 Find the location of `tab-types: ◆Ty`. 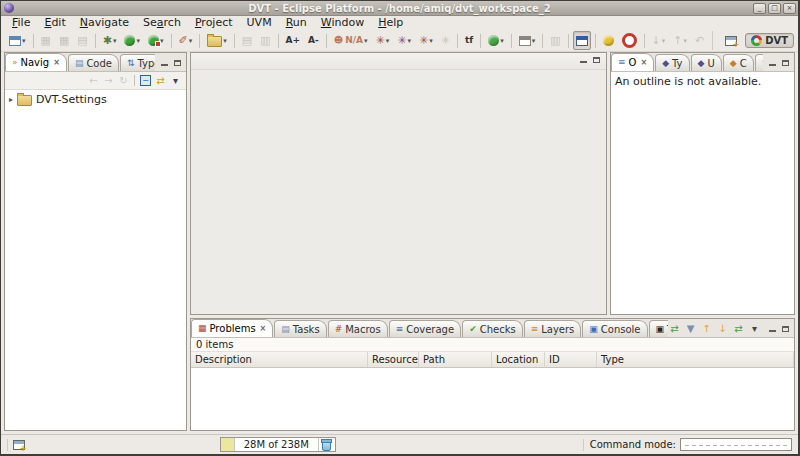

tab-types: ◆Ty is located at coordinates (672, 62).